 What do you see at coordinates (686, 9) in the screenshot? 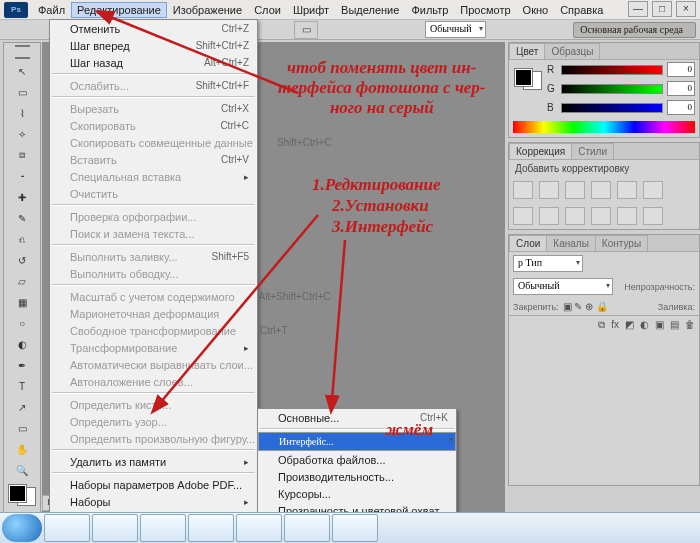
I see `close-button: ×` at bounding box center [686, 9].